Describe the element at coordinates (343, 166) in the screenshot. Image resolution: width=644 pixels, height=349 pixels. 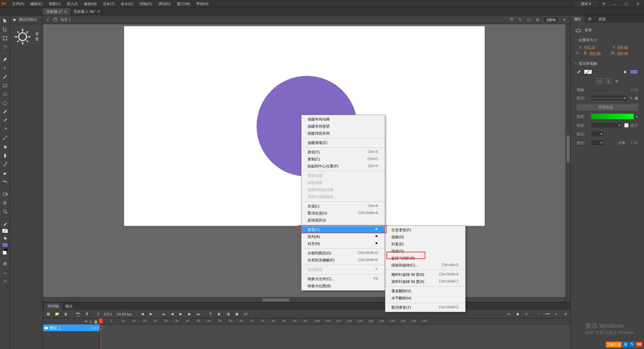
I see `cm-paste-center: 粘贴到中心位置(P)Ctrl+V` at that location.